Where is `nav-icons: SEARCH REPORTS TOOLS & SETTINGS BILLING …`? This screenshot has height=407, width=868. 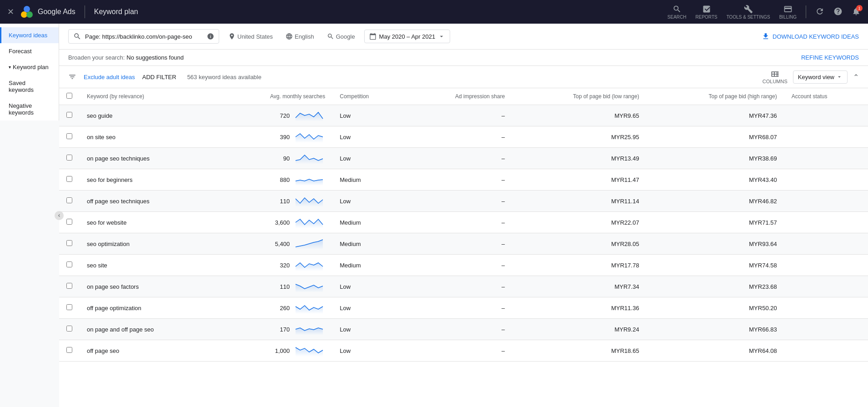
nav-icons: SEARCH REPORTS TOOLS & SETTINGS BILLING … is located at coordinates (764, 12).